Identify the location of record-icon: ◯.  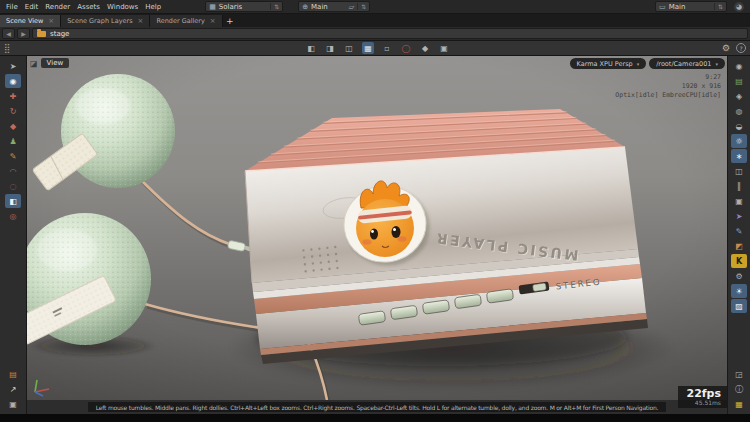
(406, 48).